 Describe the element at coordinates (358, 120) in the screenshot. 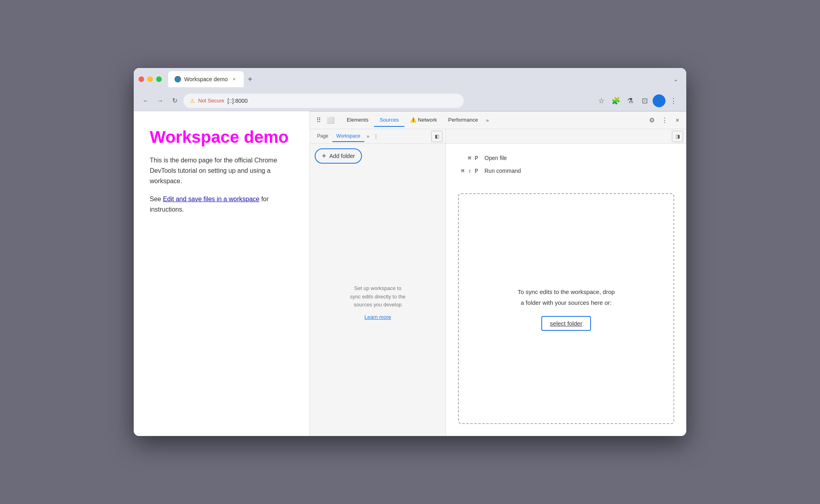

I see `elements-tab: Elements` at that location.